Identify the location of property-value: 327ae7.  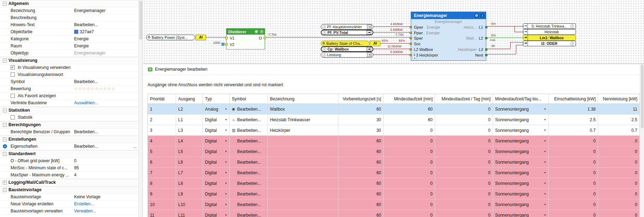
(104, 32).